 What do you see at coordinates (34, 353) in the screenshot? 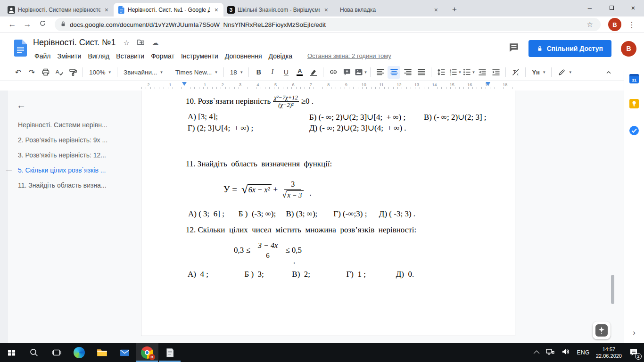
I see `taskbar-search-button` at bounding box center [34, 353].